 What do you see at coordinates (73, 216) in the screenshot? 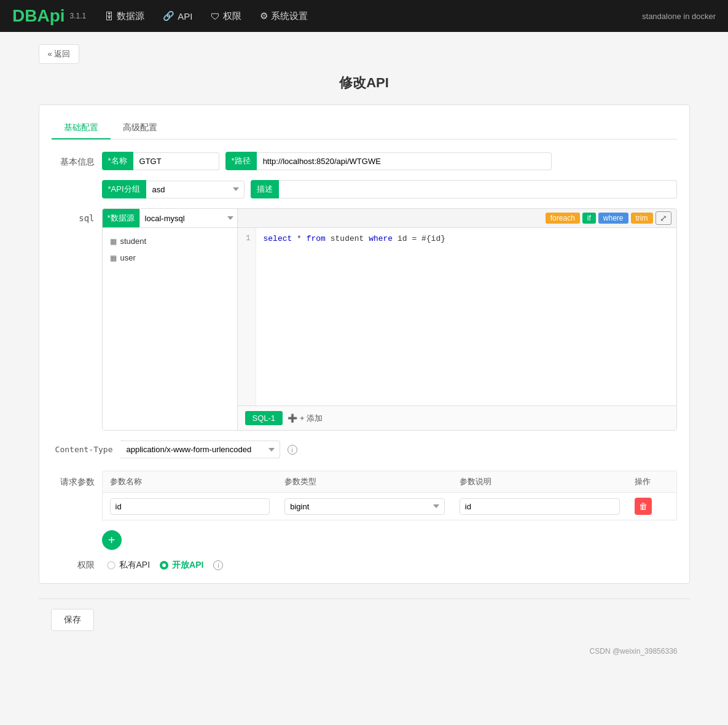
I see `sql-label: sql` at bounding box center [73, 216].